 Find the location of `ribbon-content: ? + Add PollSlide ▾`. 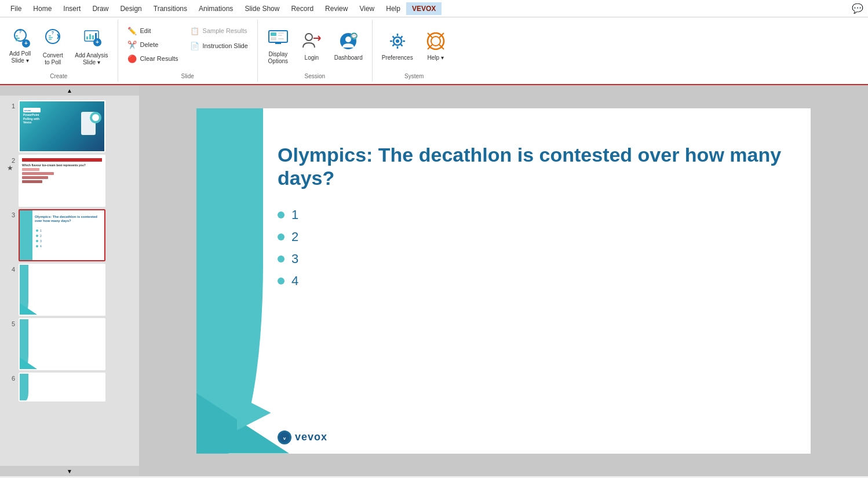

ribbon-content: ? + Add PollSlide ▾ is located at coordinates (434, 51).